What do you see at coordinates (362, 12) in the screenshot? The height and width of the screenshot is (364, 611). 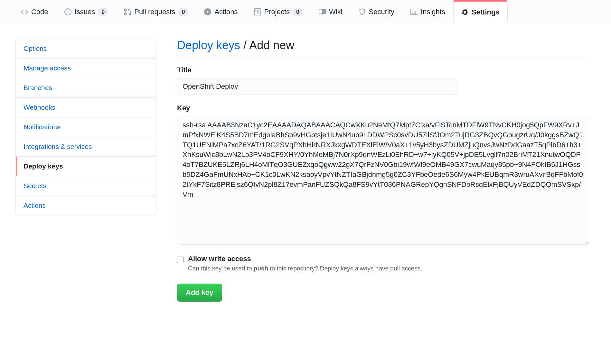 I see `shield-icon` at bounding box center [362, 12].